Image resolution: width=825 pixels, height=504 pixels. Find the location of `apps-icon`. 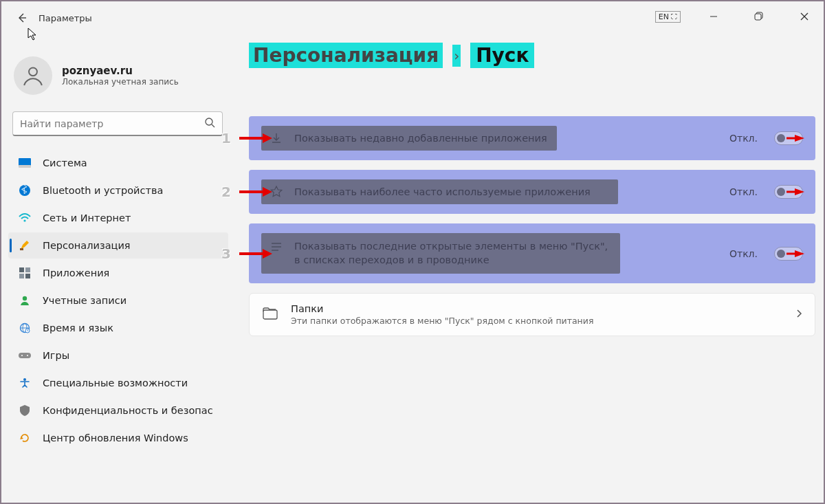

apps-icon is located at coordinates (25, 273).